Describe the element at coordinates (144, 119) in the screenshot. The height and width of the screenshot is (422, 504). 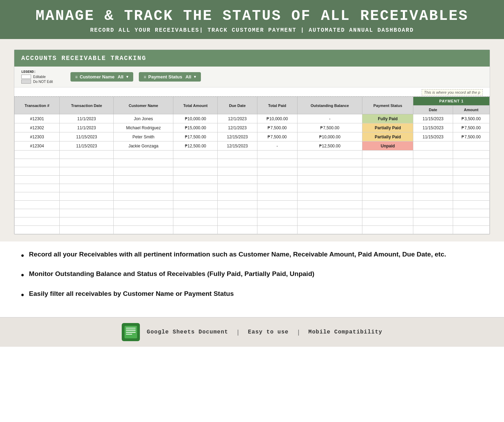
I see `cell-customer: Jon Jones` at that location.